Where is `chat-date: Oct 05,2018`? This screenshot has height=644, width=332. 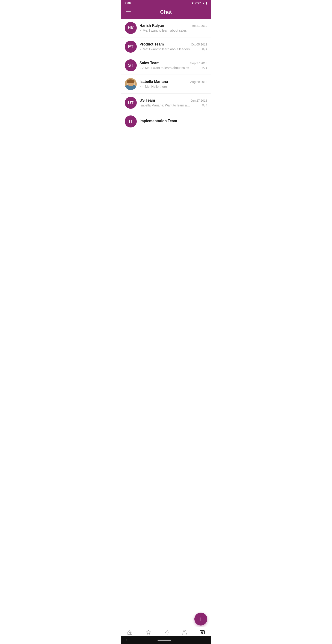
chat-date: Oct 05,2018 is located at coordinates (199, 44).